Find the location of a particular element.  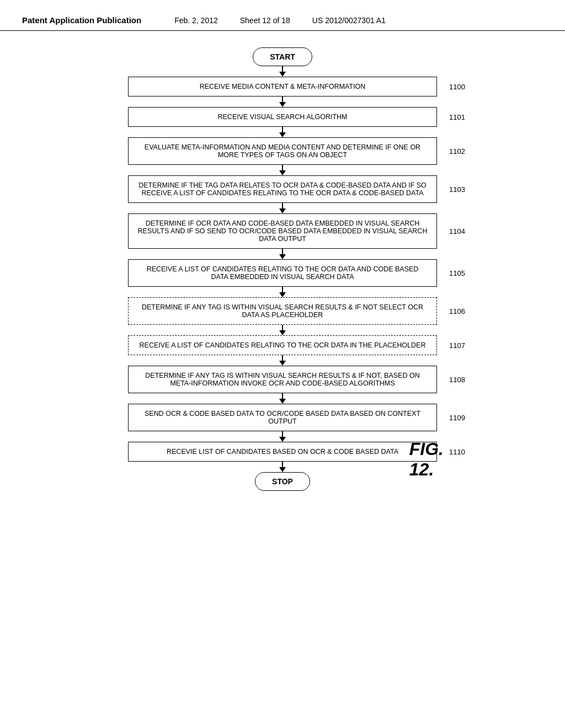

page-header: Patent Application Publication Feb. 2, 2… is located at coordinates (282, 15).